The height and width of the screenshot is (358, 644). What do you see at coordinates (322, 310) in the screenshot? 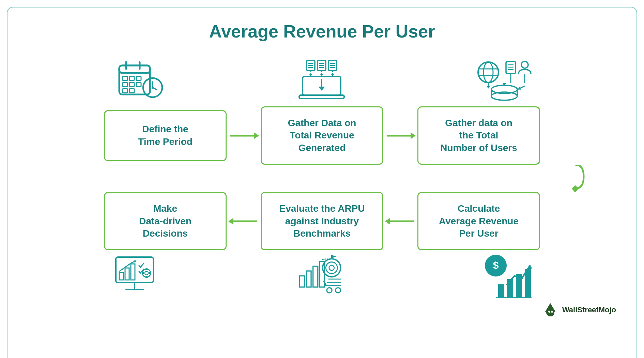
I see `branding: WallStreetMojo` at bounding box center [322, 310].